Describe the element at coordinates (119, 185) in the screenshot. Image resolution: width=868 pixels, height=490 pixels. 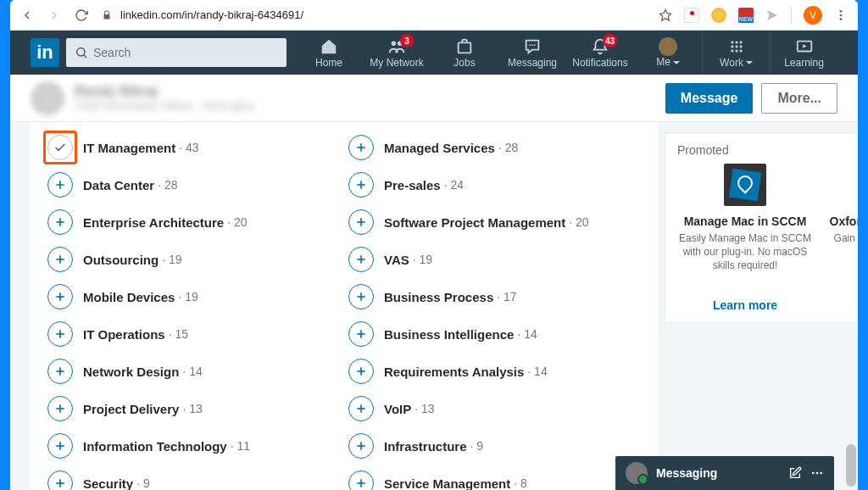
I see `skill-name: Data Center` at that location.